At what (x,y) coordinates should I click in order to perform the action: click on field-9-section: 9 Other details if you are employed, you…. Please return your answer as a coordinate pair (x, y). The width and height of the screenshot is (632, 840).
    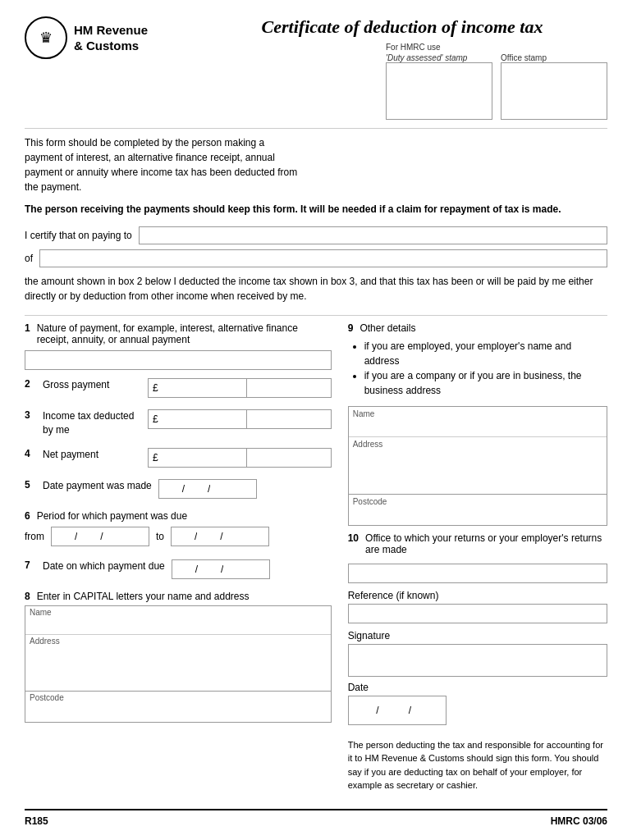
    Looking at the image, I should click on (478, 360).